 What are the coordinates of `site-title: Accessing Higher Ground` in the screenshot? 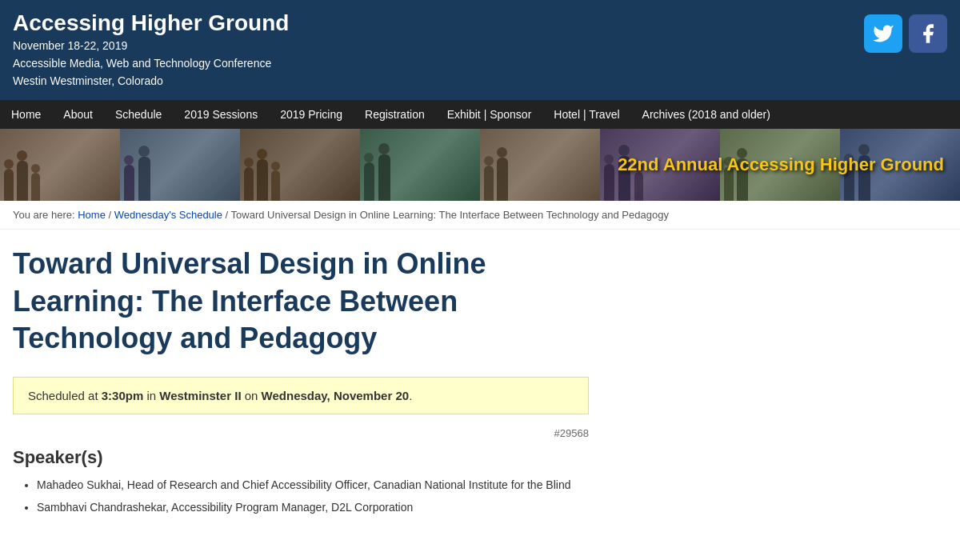 It's located at (150, 23).